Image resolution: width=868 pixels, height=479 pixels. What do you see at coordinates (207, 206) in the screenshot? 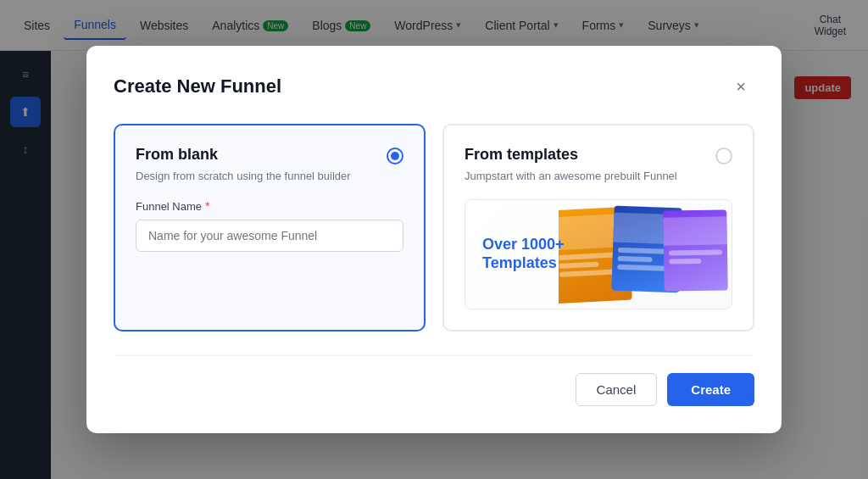
I see `required-indicator: *` at bounding box center [207, 206].